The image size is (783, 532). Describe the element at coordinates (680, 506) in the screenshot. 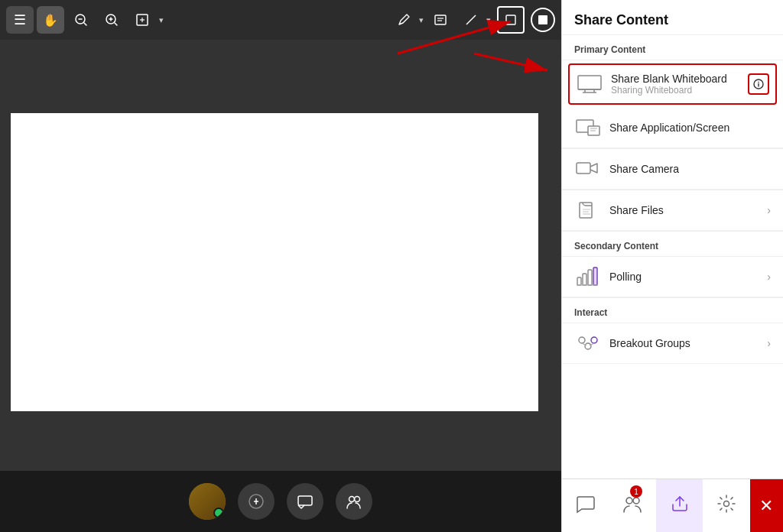

I see `share-tab-icon` at that location.